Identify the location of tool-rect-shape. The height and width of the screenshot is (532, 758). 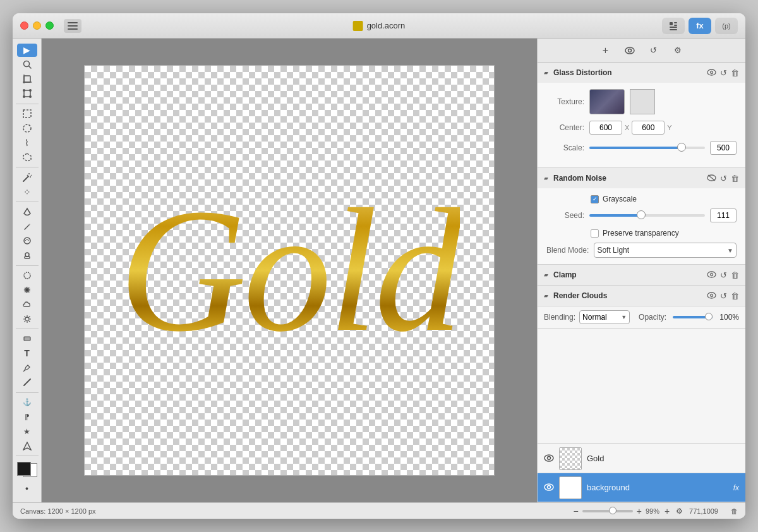
(27, 339).